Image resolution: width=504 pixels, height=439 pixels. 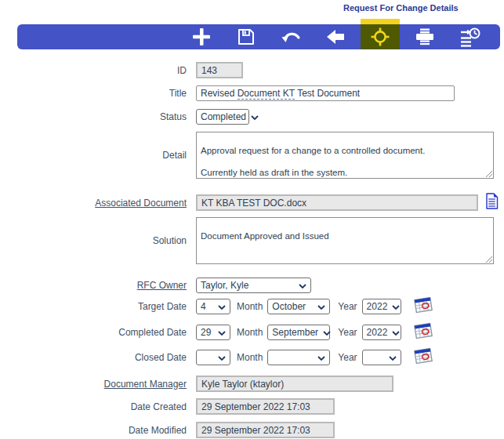 What do you see at coordinates (380, 37) in the screenshot?
I see `change-details-button` at bounding box center [380, 37].